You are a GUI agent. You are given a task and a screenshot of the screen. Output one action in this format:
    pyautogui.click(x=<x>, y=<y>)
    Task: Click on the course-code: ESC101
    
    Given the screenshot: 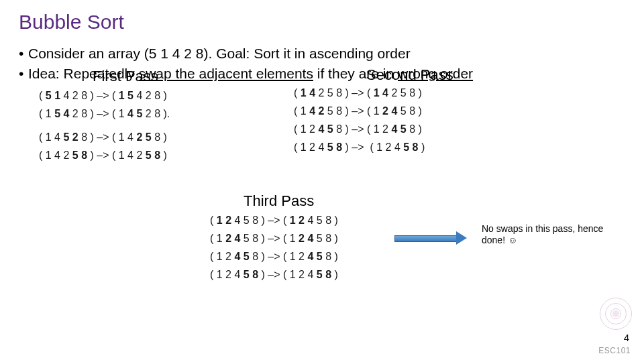 What is the action you would take?
    pyautogui.click(x=614, y=351)
    